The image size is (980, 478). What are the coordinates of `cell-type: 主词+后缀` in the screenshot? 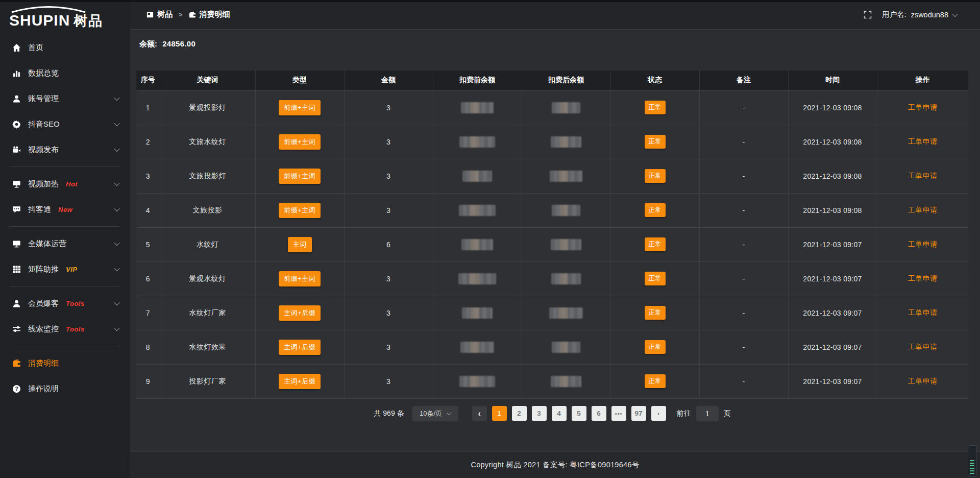 It's located at (300, 381).